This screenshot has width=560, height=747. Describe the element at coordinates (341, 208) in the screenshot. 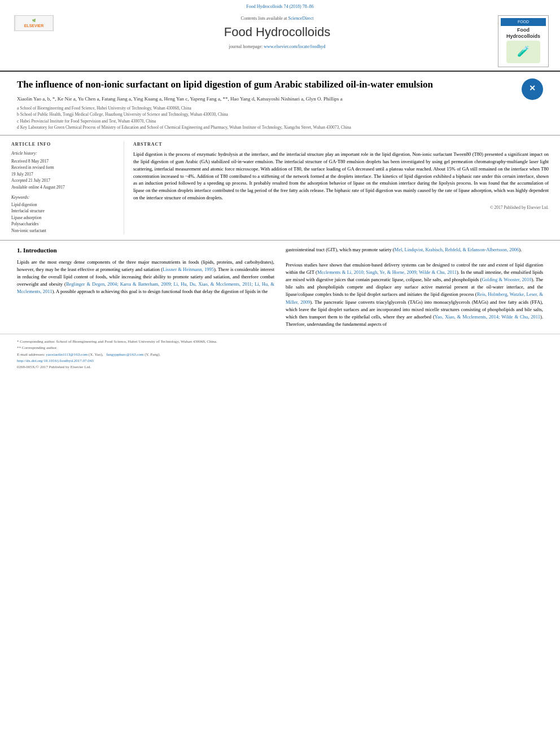

I see `copyright-notice: © 2017 Published by Elsevier Ltd.` at that location.